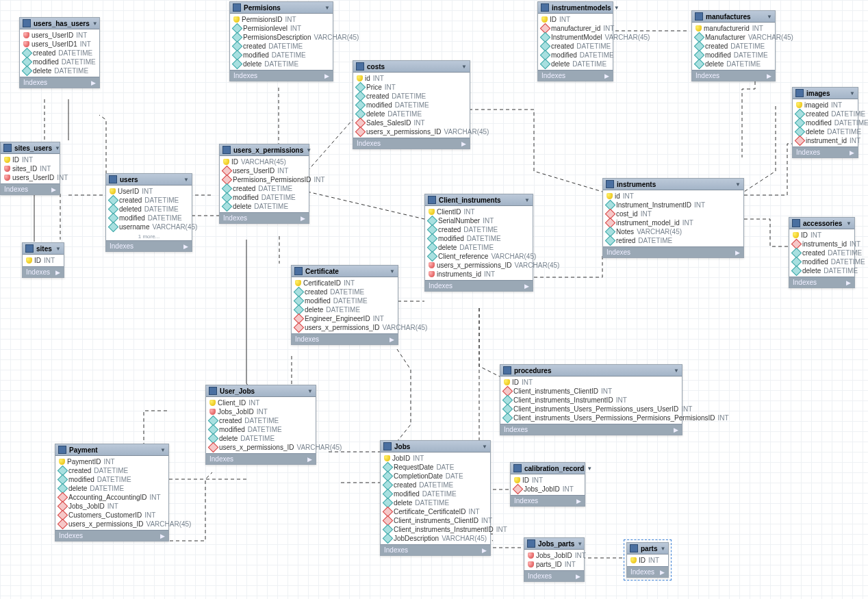 This screenshot has width=868, height=599. Describe the element at coordinates (648, 560) in the screenshot. I see `table-parts: parts▼IDINTIndexes▶` at that location.